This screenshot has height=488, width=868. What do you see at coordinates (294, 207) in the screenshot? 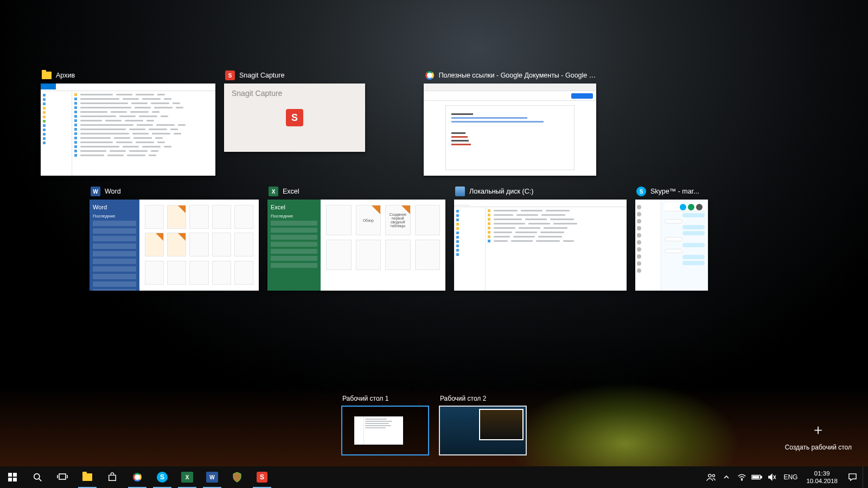
I see `excel-side-title: Excel` at bounding box center [294, 207].